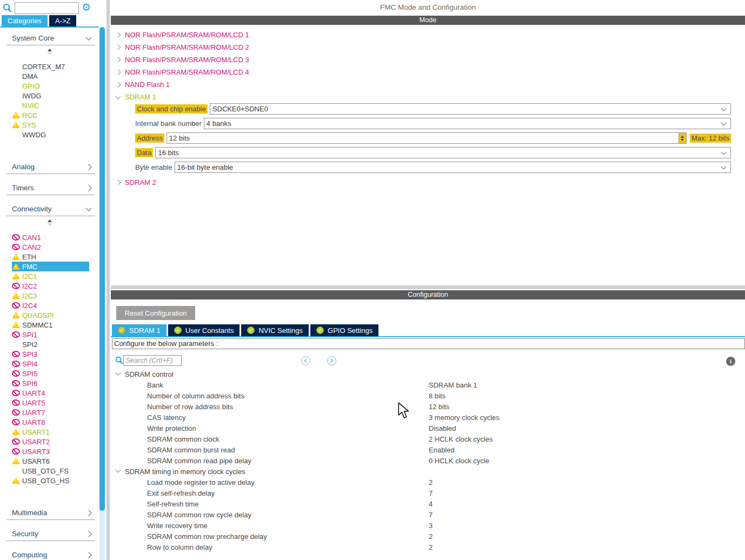  What do you see at coordinates (51, 325) in the screenshot?
I see `sidebar-item-sdmmc1: !SDMMC1` at bounding box center [51, 325].